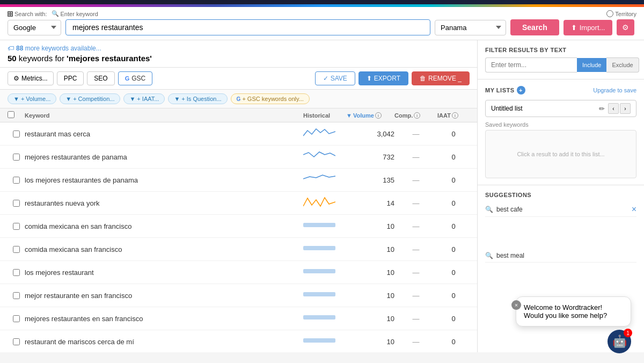 This screenshot has height=363, width=644. What do you see at coordinates (455, 115) in the screenshot?
I see `info-icon-iaat: i` at bounding box center [455, 115].